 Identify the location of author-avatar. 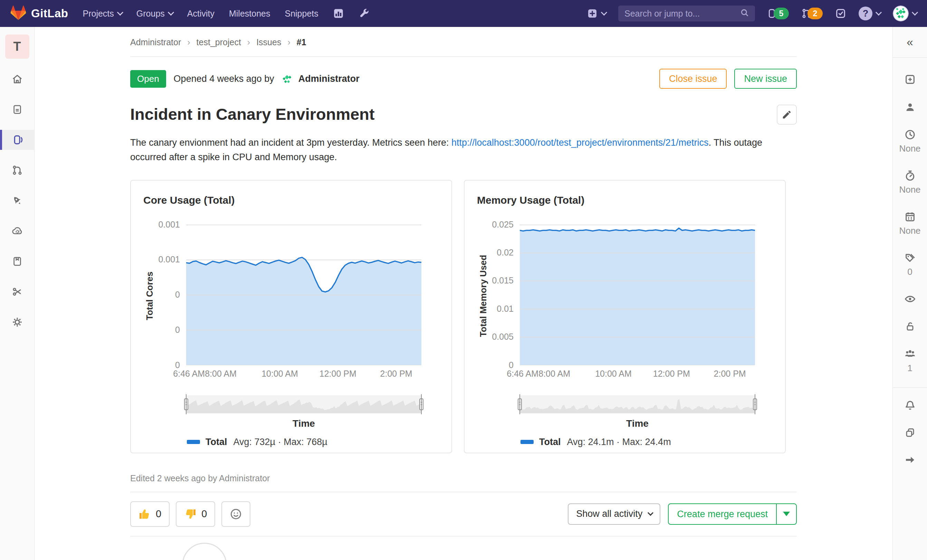
(287, 79).